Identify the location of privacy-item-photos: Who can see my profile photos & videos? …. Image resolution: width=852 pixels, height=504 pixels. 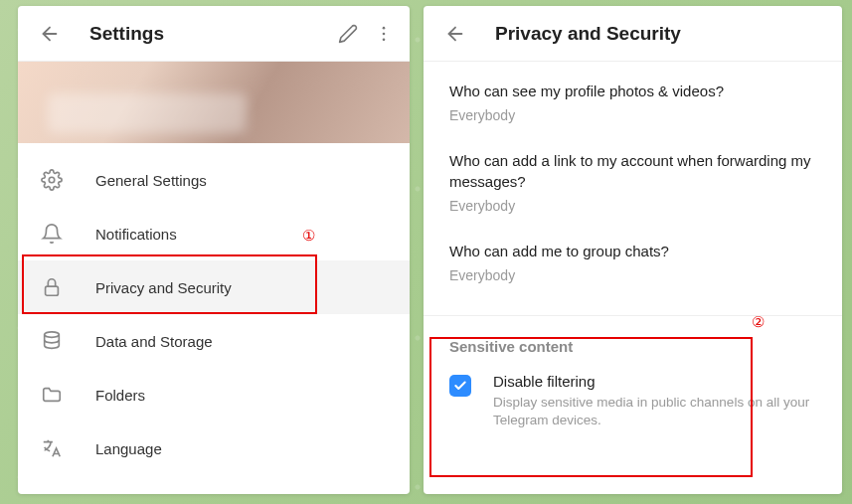
(632, 102).